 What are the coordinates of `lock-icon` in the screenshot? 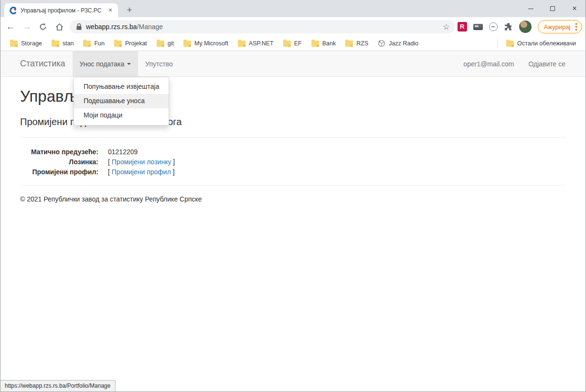 It's located at (79, 27).